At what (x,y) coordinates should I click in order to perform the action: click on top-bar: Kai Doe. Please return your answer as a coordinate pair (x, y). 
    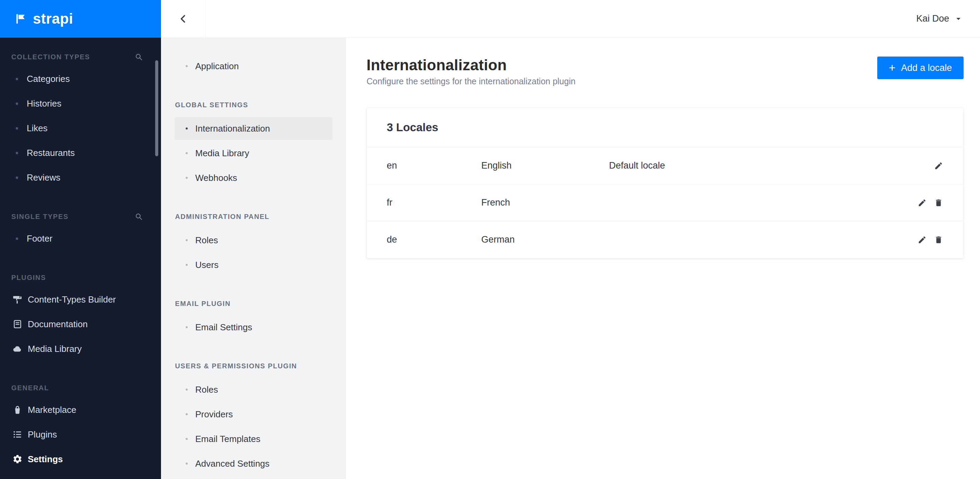
    Looking at the image, I should click on (571, 19).